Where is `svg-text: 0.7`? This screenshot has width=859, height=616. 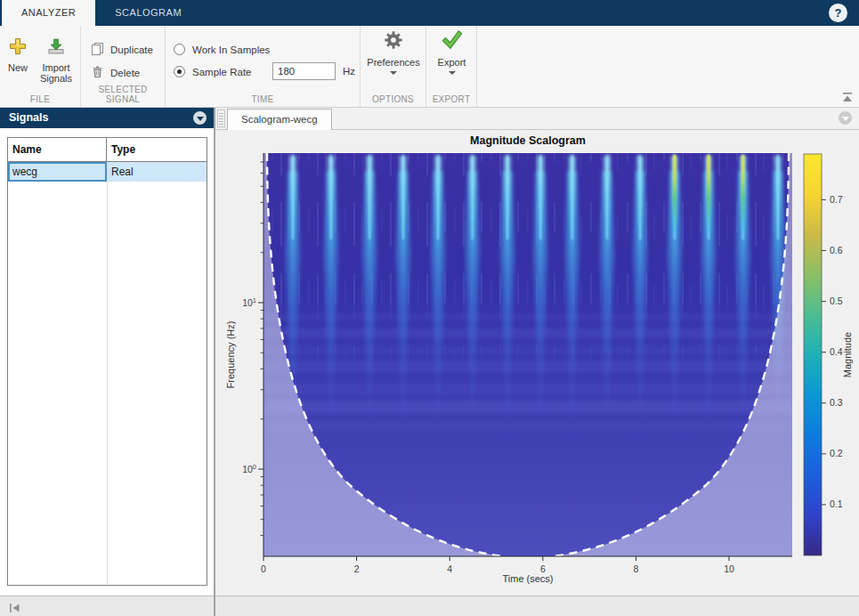 svg-text: 0.7 is located at coordinates (837, 199).